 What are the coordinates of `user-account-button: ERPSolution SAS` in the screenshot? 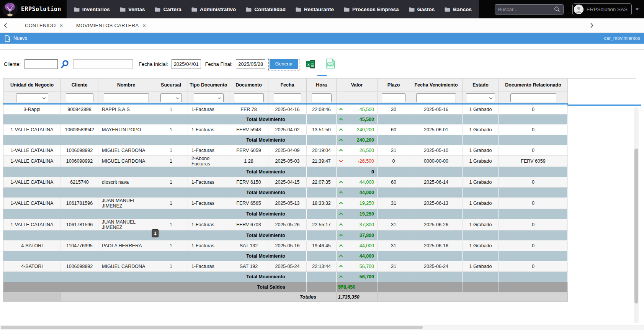 It's located at (602, 9).